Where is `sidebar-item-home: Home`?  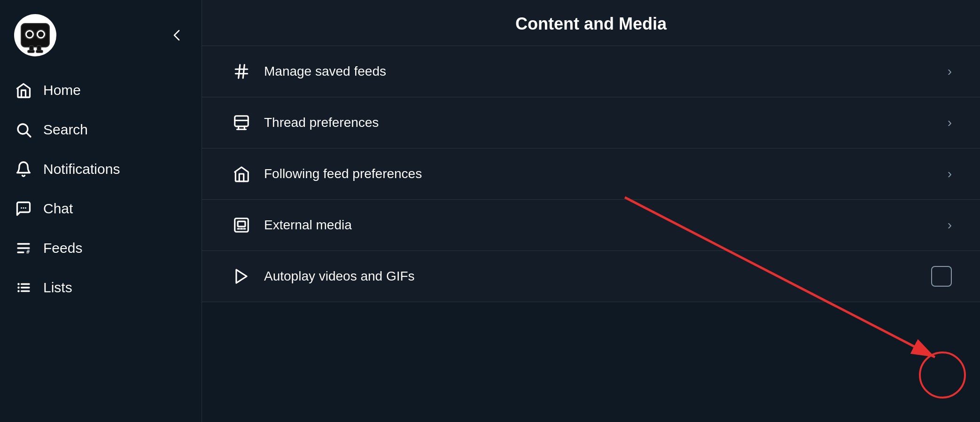 sidebar-item-home: Home is located at coordinates (101, 90).